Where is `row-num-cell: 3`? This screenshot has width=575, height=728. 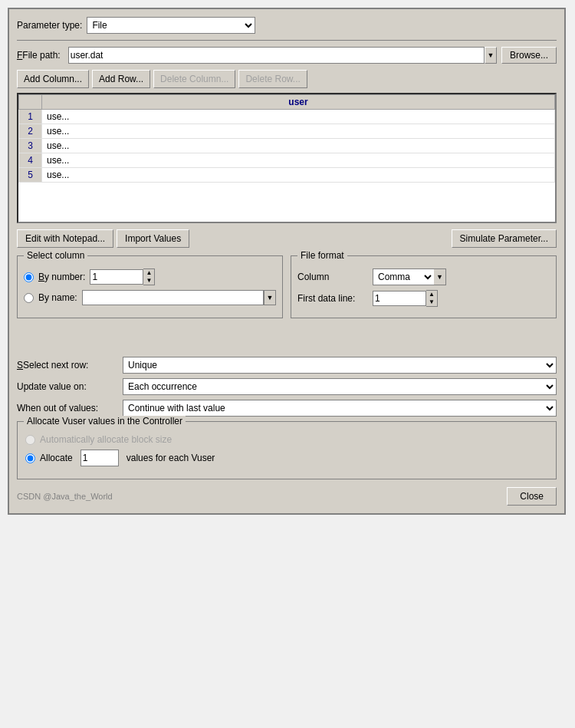 row-num-cell: 3 is located at coordinates (31, 146).